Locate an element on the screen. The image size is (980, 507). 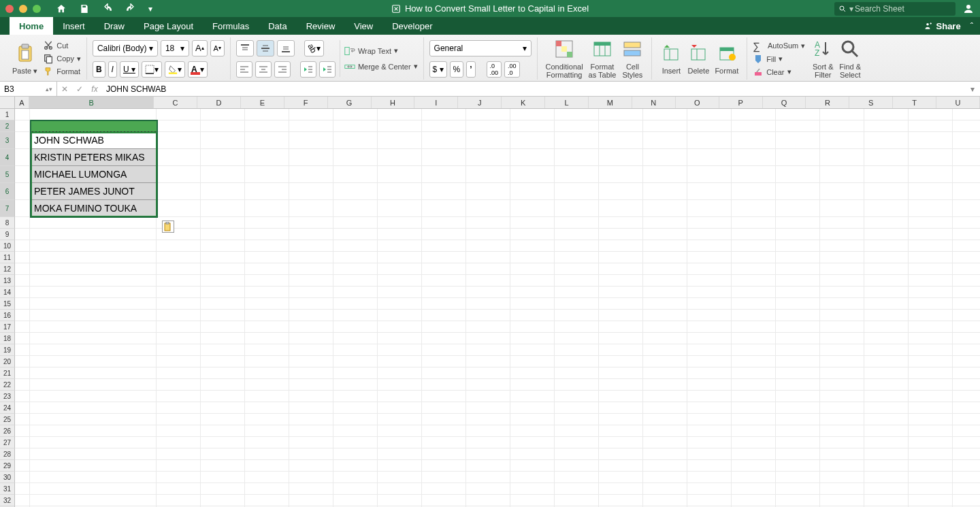
fill-color-button: ▾ is located at coordinates (175, 69).